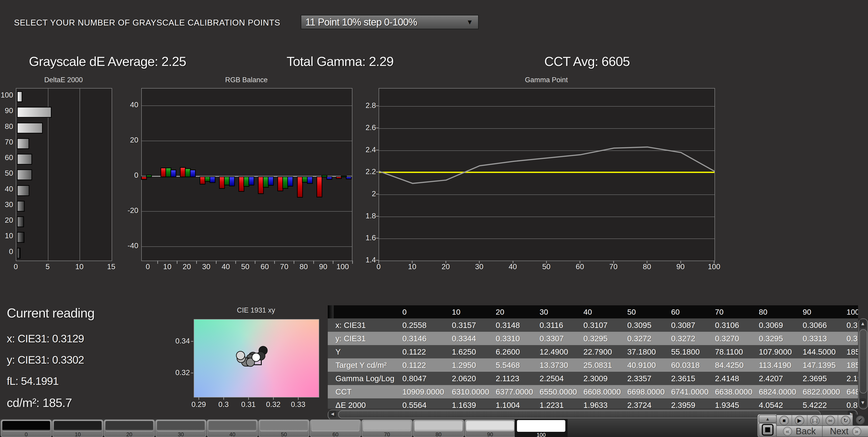 The height and width of the screenshot is (437, 868). Describe the element at coordinates (513, 267) in the screenshot. I see `gamma-xtick-label: 40` at that location.